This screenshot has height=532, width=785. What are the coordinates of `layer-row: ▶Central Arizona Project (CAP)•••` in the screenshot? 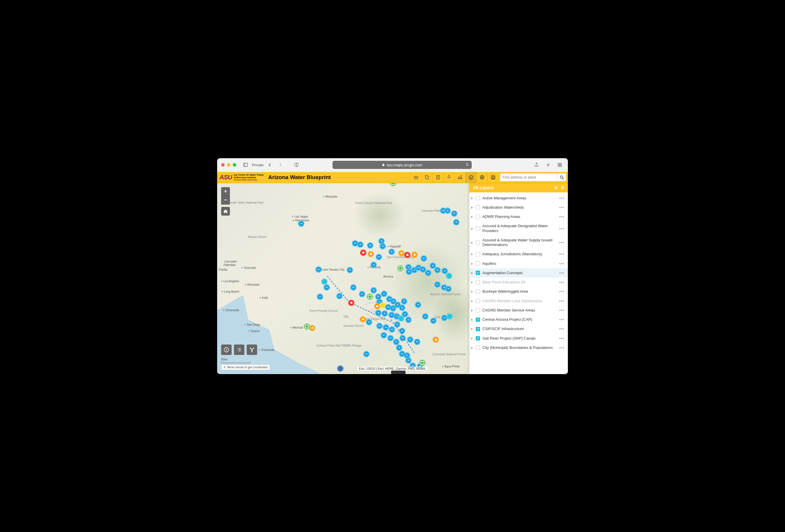 It's located at (518, 320).